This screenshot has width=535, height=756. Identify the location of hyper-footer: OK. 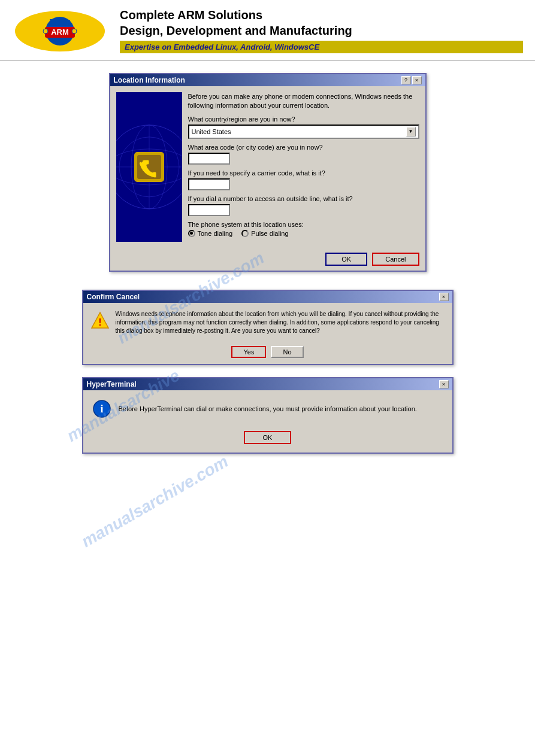
(268, 440).